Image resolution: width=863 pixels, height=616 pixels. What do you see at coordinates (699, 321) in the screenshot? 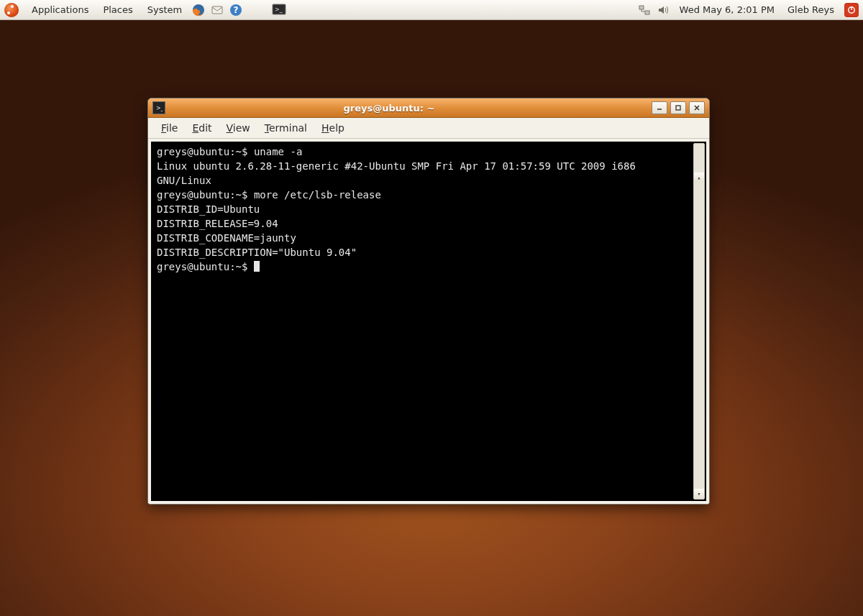
I see `scroll-track` at bounding box center [699, 321].